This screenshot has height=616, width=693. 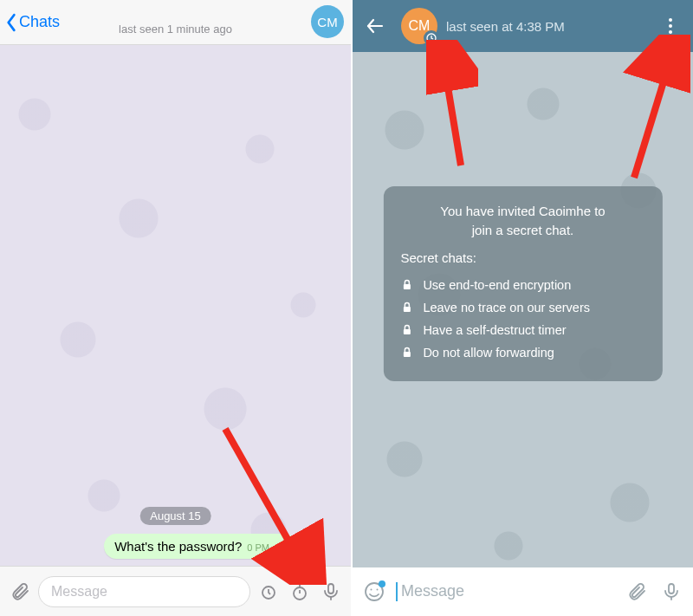 I want to click on stopwatch-button, so click(x=300, y=592).